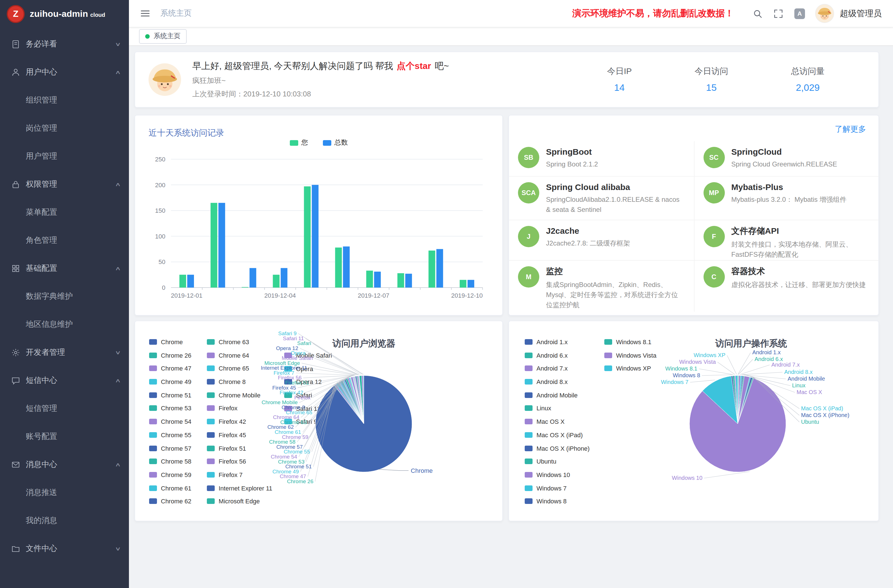  I want to click on legend-item: Chrome, so click(170, 342).